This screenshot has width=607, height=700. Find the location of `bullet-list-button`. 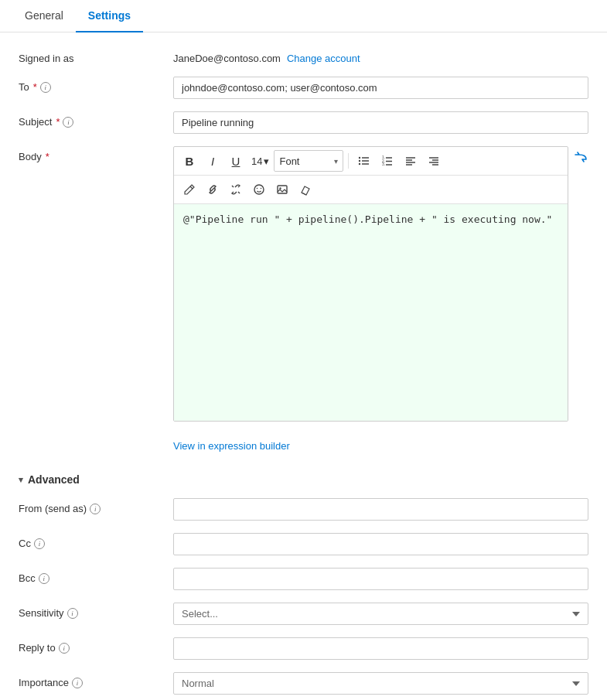

bullet-list-button is located at coordinates (364, 161).